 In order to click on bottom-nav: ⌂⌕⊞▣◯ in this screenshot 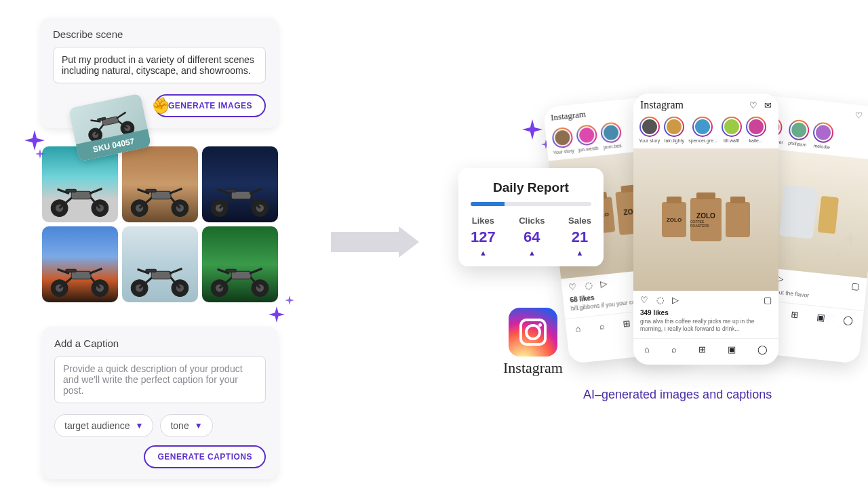, I will do `click(706, 349)`.